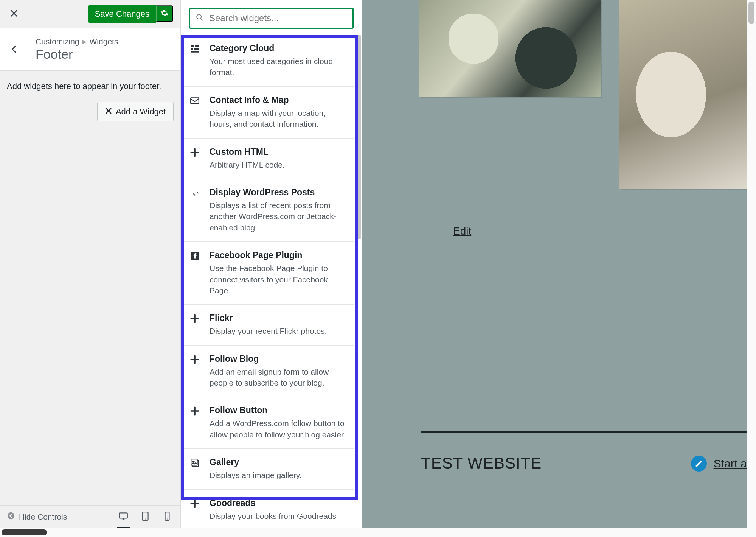 The image size is (756, 537). What do you see at coordinates (145, 517) in the screenshot?
I see `tablet-icon` at bounding box center [145, 517].